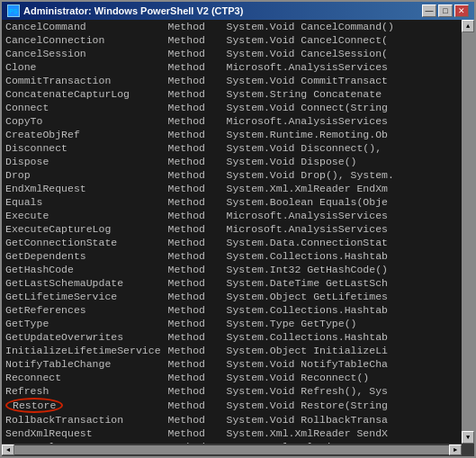  I want to click on cell-definition: System.Void NotifyTableCha, so click(342, 364).